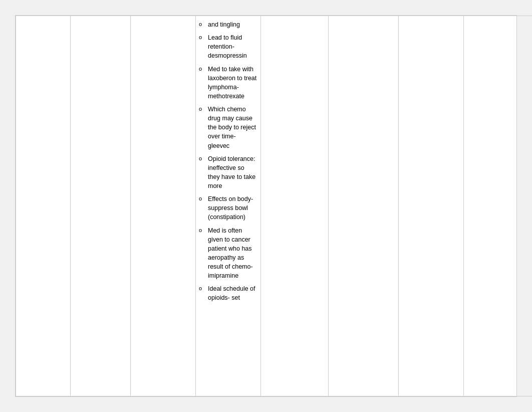  What do you see at coordinates (228, 172) in the screenshot?
I see `list-item: oOpioid tolerance: ineffective so they h…` at bounding box center [228, 172].